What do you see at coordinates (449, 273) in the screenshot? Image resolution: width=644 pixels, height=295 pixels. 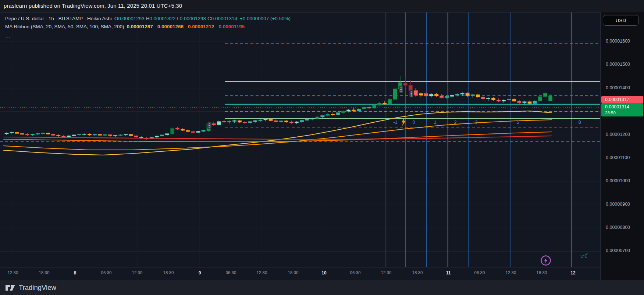 I see `time-tick-day: 11` at bounding box center [449, 273].